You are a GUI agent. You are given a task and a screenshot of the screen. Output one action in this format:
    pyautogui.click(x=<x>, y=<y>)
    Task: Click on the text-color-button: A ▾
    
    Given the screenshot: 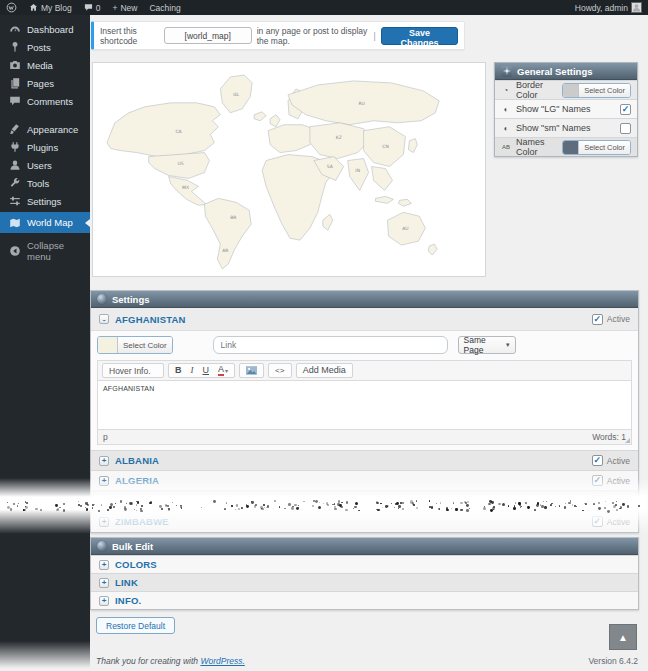 What is the action you would take?
    pyautogui.click(x=223, y=370)
    